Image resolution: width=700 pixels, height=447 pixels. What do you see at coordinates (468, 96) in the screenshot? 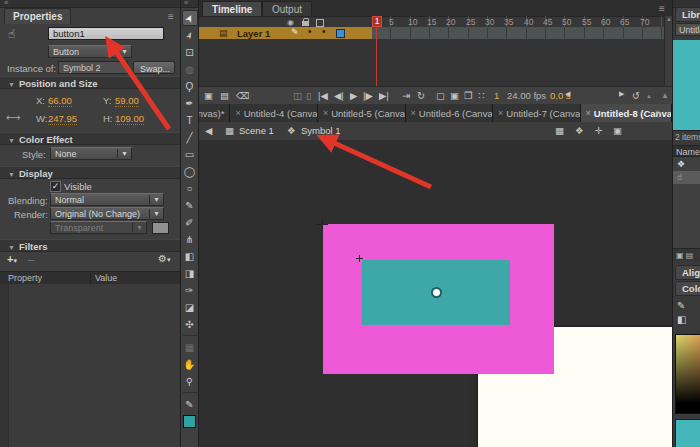
I see `edit-multiple-frames-button: ❐` at bounding box center [468, 96].